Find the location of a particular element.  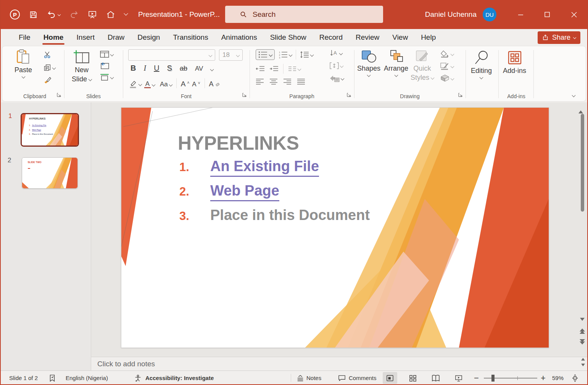

slide-sorter-view-button is located at coordinates (413, 378).